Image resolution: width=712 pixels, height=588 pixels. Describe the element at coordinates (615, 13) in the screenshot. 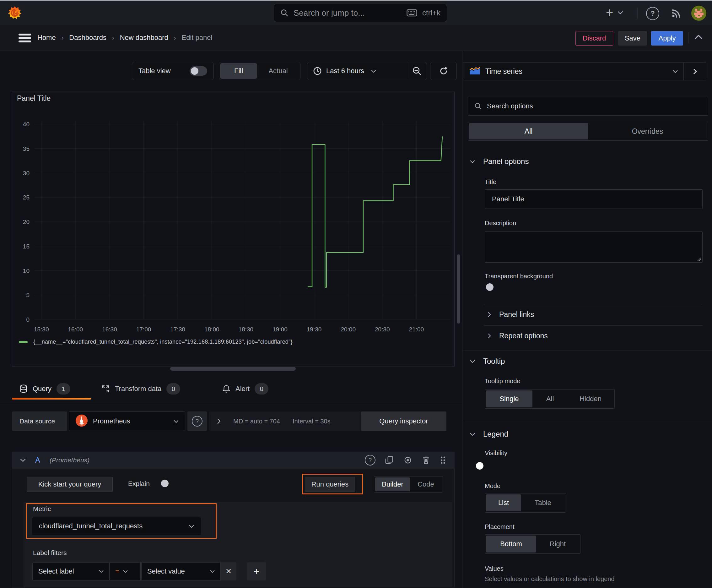

I see `new-menu-button: +` at that location.